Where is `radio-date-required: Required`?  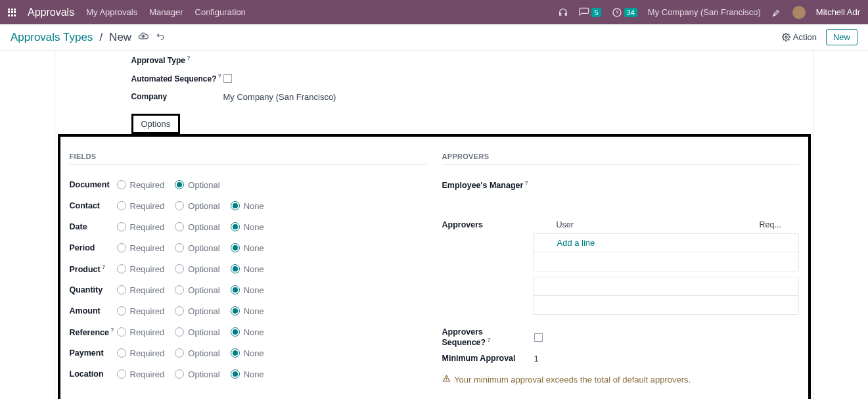 radio-date-required: Required is located at coordinates (141, 227).